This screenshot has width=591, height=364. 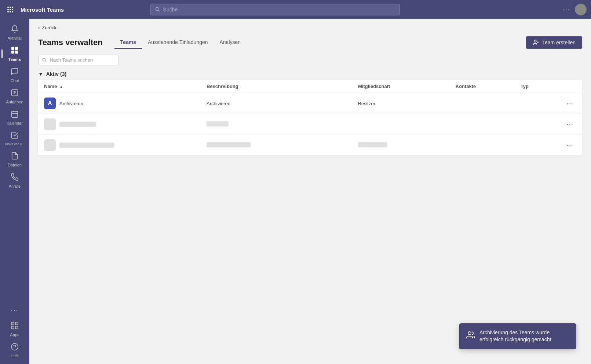 I want to click on col-description: Beschreibung, so click(x=277, y=87).